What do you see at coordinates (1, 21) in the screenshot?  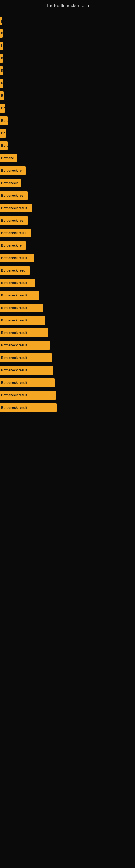 I see `bar-item: |` at bounding box center [1, 21].